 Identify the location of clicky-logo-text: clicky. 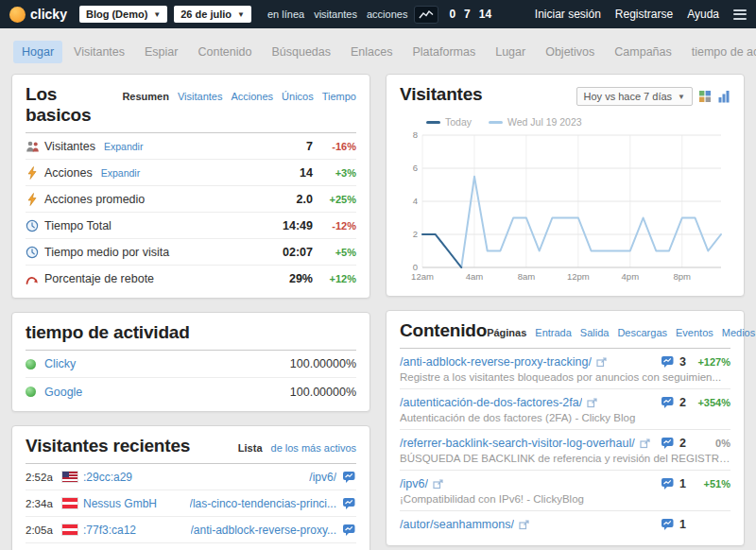
(49, 14).